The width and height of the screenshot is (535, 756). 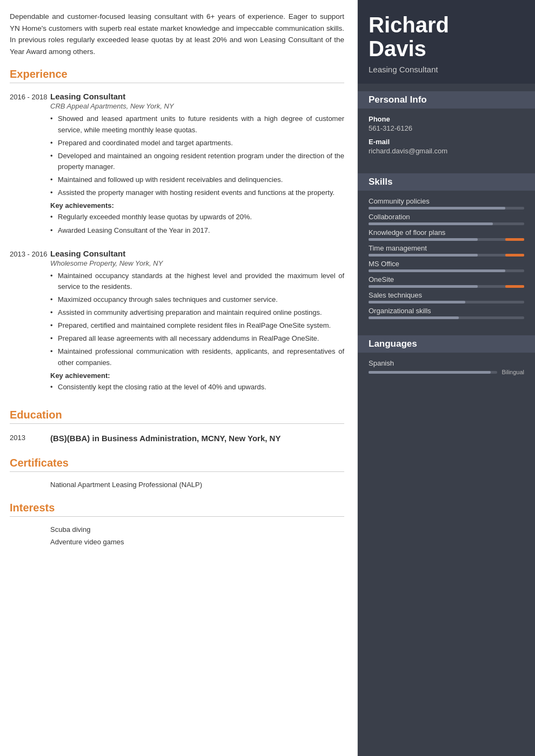 What do you see at coordinates (197, 180) in the screenshot?
I see `bullet-item: Maintained and followed up with resident…` at bounding box center [197, 180].